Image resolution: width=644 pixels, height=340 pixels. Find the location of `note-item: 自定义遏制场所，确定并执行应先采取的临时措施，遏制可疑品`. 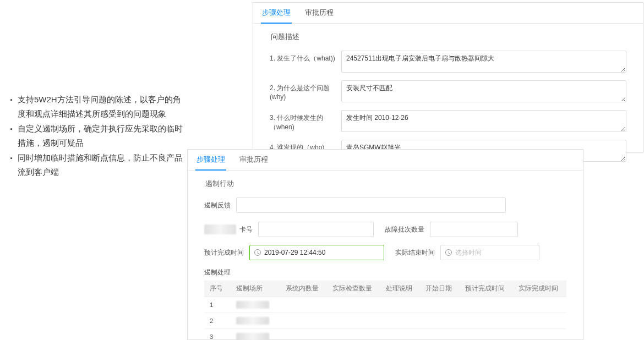

note-item: 自定义遏制场所，确定并执行应先采取的临时措施，遏制可疑品 is located at coordinates (98, 135).